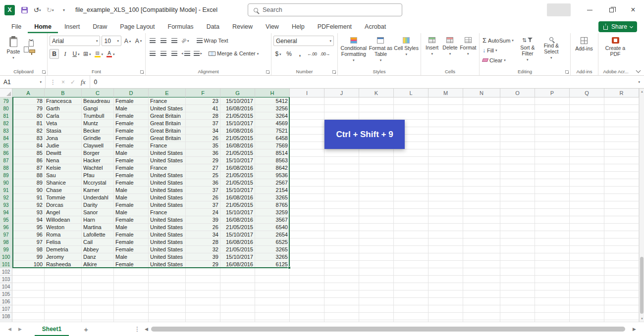 The image size is (644, 336). Describe the element at coordinates (307, 220) in the screenshot. I see `cell-I95` at that location.